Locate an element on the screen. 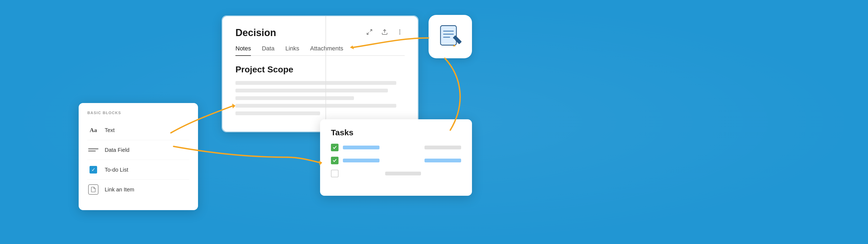  block-item-text: Aa Text is located at coordinates (138, 130).